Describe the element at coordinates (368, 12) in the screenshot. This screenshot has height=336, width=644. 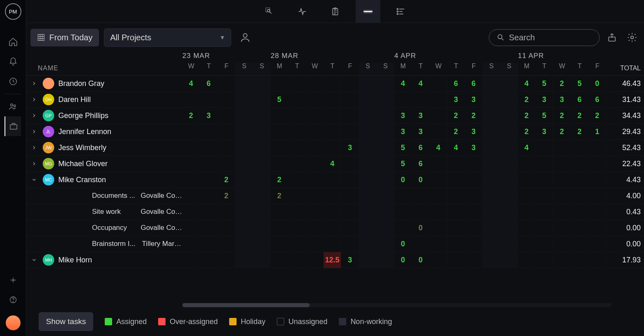
I see `view-workload-icon` at that location.